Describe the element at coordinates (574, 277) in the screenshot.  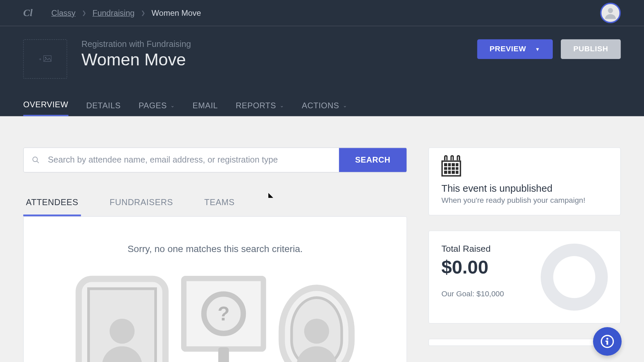
I see `progress-ring` at that location.